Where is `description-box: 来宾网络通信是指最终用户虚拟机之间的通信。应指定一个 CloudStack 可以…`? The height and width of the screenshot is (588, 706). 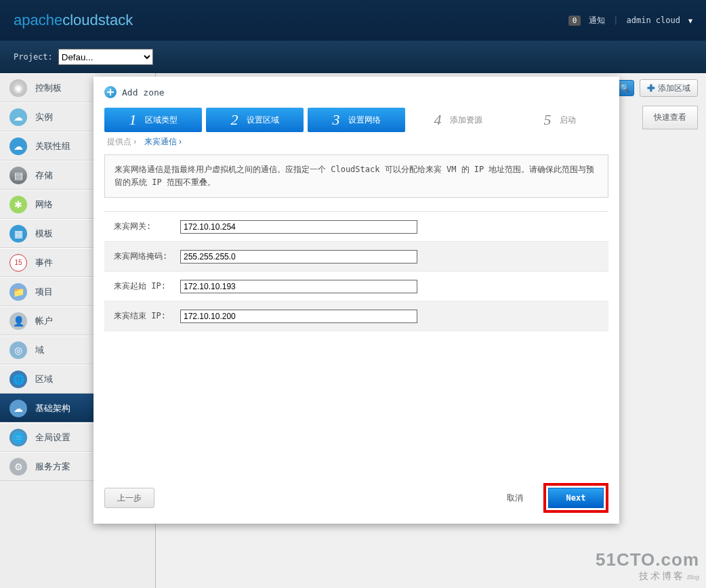
description-box: 来宾网络通信是指最终用户虚拟机之间的通信。应指定一个 CloudStack 可以… is located at coordinates (356, 176).